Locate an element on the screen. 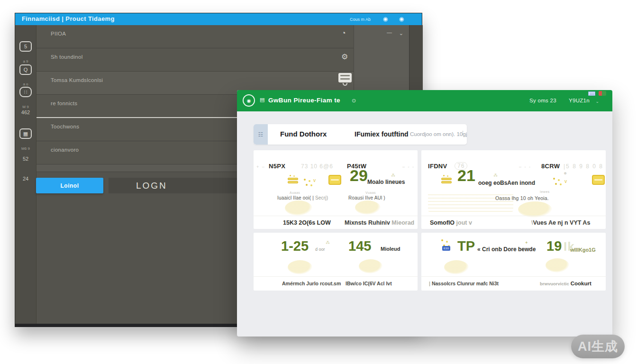  front-window-title: GwBun Pireue-Fiam te is located at coordinates (304, 100).